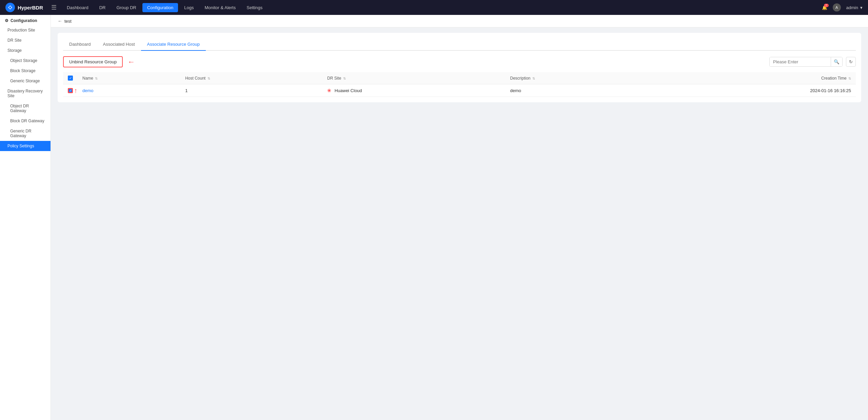 The width and height of the screenshot is (868, 420). What do you see at coordinates (78, 7) in the screenshot?
I see `nav-dashboard: Dashboard` at bounding box center [78, 7].